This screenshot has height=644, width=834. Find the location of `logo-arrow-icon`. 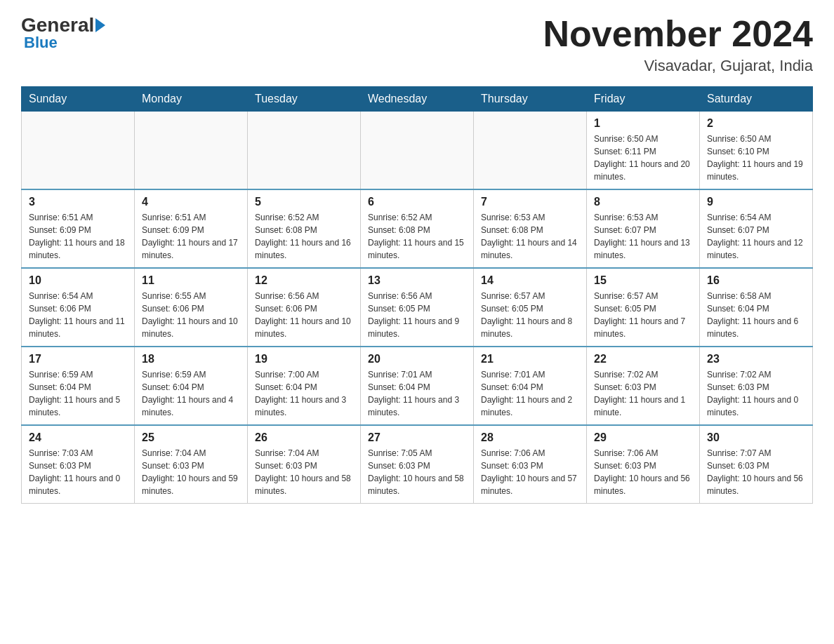

logo-arrow-icon is located at coordinates (100, 25).